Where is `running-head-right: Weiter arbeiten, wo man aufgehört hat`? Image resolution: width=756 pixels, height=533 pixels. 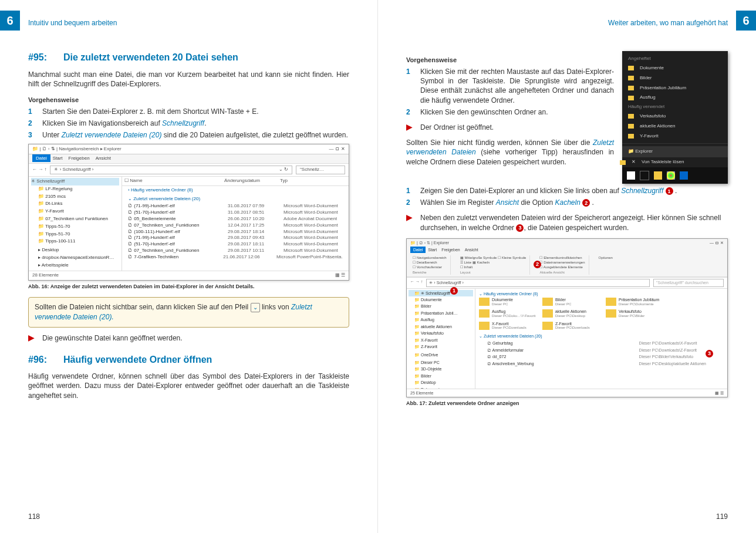
running-head-right: Weiter arbeiten, wo man aufgehört hat is located at coordinates (567, 23).